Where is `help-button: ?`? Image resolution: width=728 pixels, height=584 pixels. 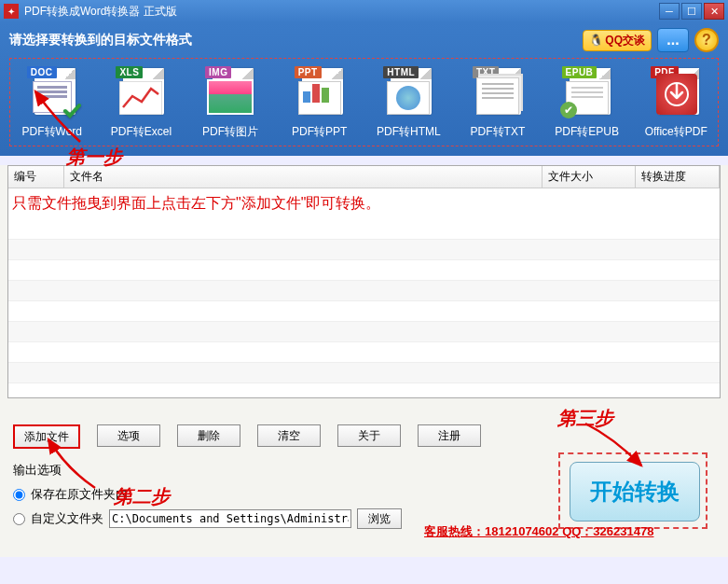 help-button: ? is located at coordinates (707, 40).